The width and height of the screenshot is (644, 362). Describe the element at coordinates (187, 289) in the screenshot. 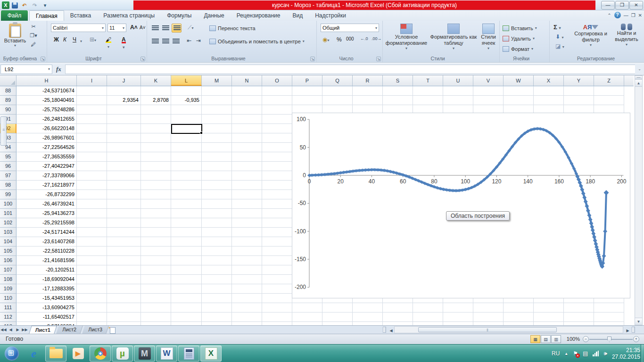

I see `cell-L109` at that location.